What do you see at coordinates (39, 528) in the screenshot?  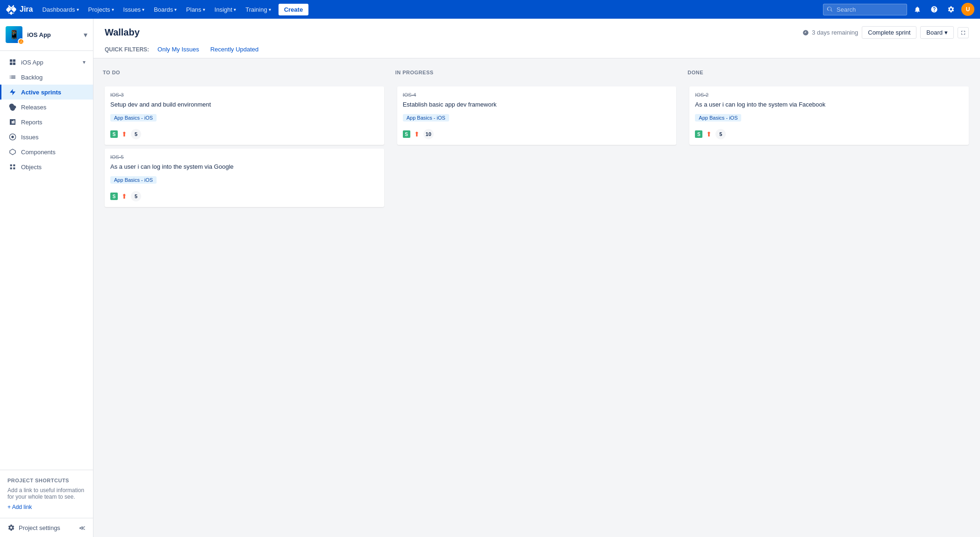 I see `project-settings-label: Project settings` at bounding box center [39, 528].